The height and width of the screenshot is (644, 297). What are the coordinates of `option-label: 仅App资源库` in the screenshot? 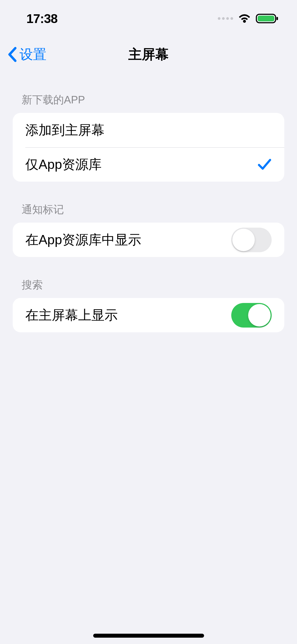 It's located at (63, 164).